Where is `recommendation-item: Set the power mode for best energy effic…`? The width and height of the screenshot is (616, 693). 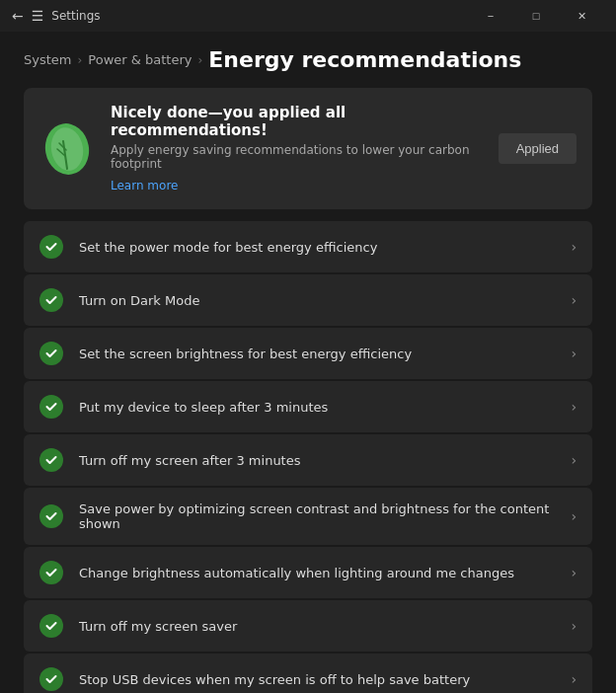
recommendation-item: Set the power mode for best energy effic… is located at coordinates (308, 247).